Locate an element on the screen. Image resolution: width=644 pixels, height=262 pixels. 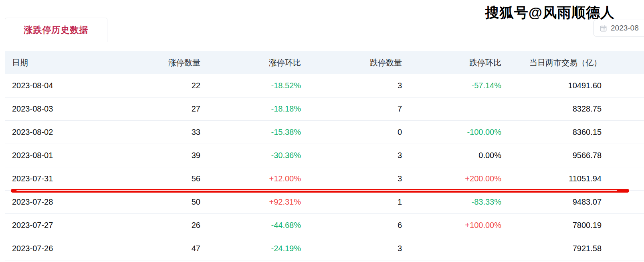
row-value: 6 is located at coordinates (351, 225).